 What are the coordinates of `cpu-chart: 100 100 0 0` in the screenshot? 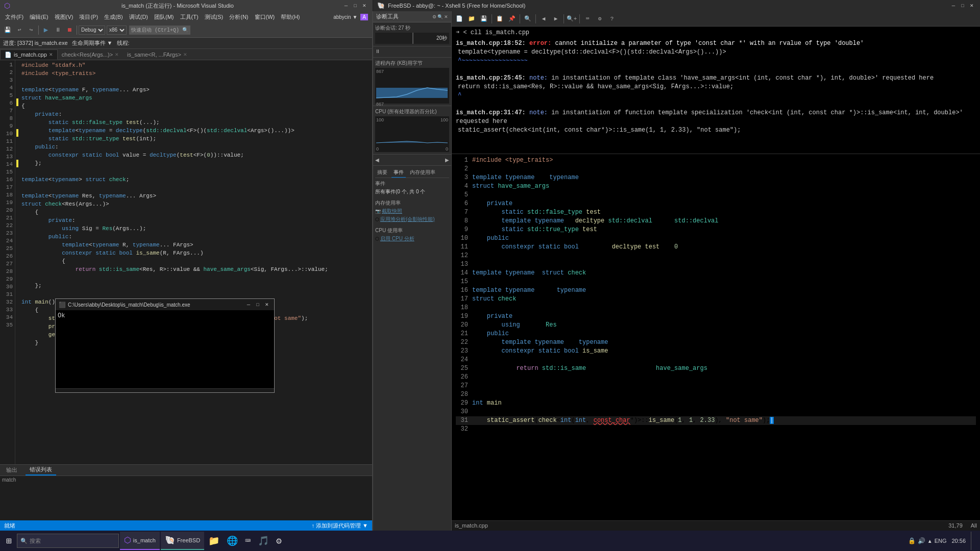 It's located at (412, 134).